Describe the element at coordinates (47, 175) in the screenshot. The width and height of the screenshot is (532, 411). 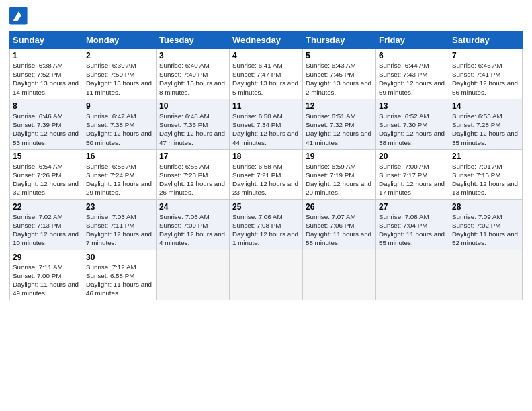
I see `calendar-cell: 15 Sunrise: 6:54 AMSunset: 7:26 PMDaylig…` at that location.